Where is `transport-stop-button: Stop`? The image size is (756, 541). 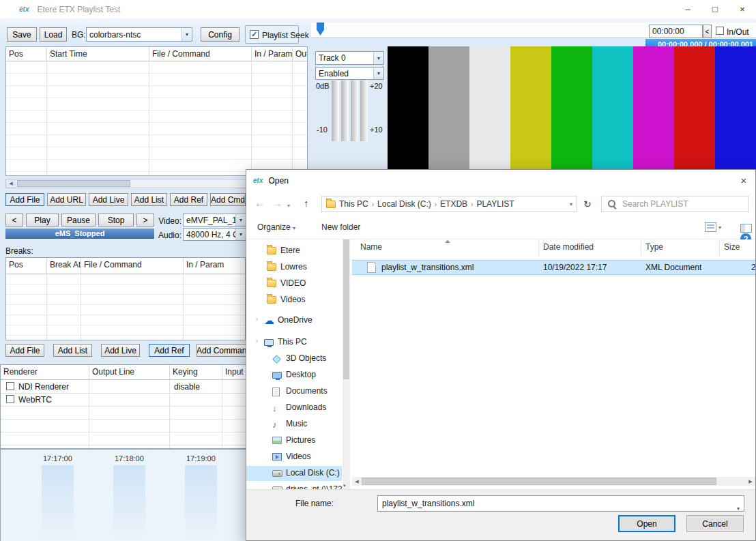 transport-stop-button: Stop is located at coordinates (116, 220).